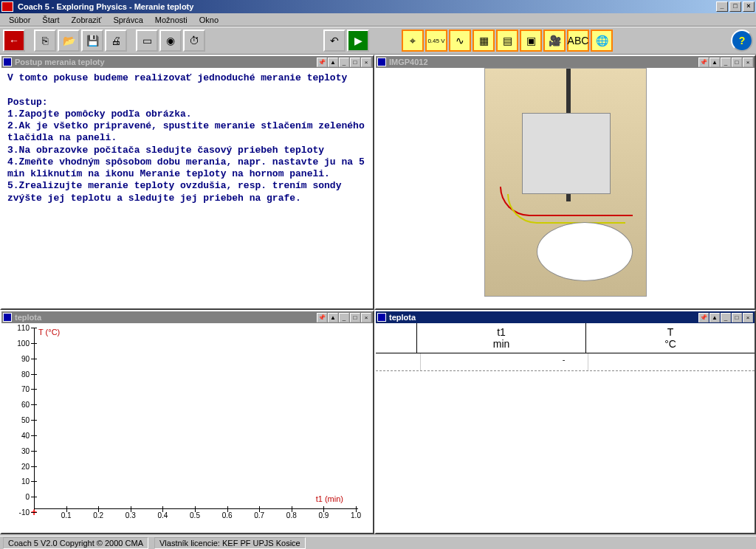  What do you see at coordinates (14, 41) in the screenshot?
I see `back-button: ←` at bounding box center [14, 41].